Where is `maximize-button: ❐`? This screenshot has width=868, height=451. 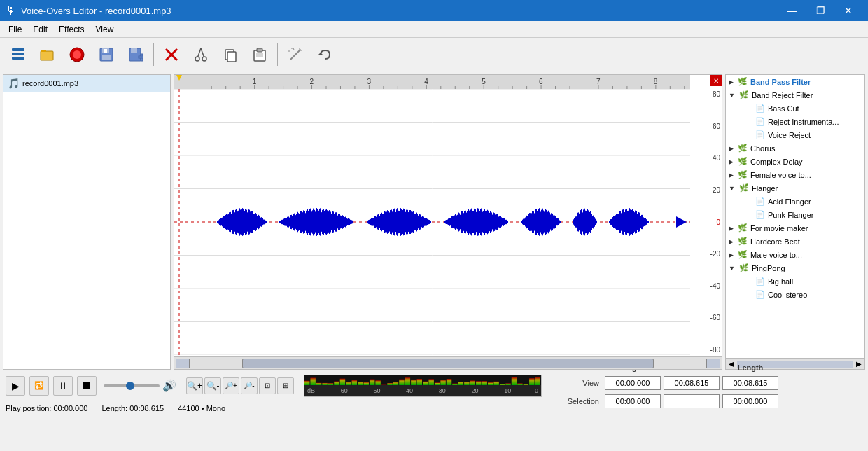
maximize-button: ❐ is located at coordinates (820, 11).